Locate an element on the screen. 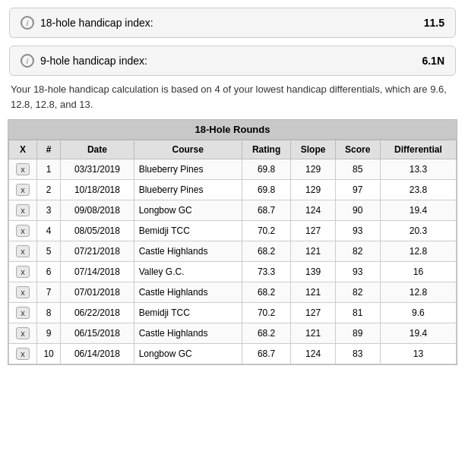 The image size is (465, 476). handicap-9-value: 6.1N is located at coordinates (433, 61).